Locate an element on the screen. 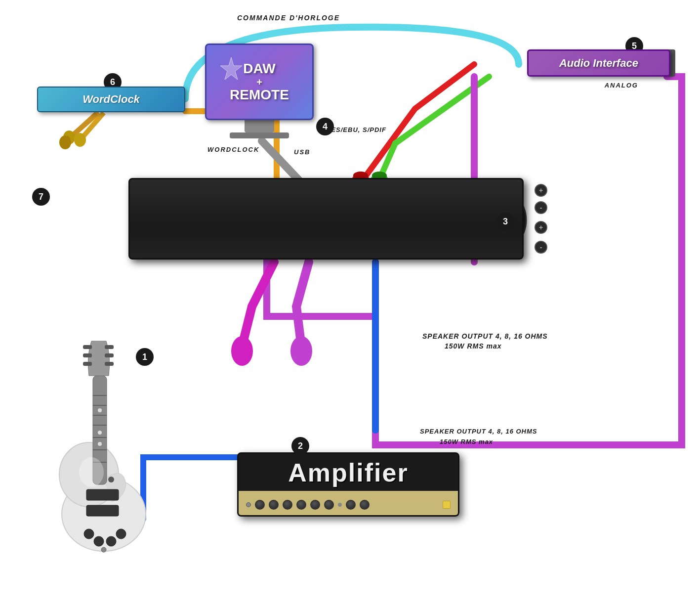  amp-power-led is located at coordinates (447, 505).